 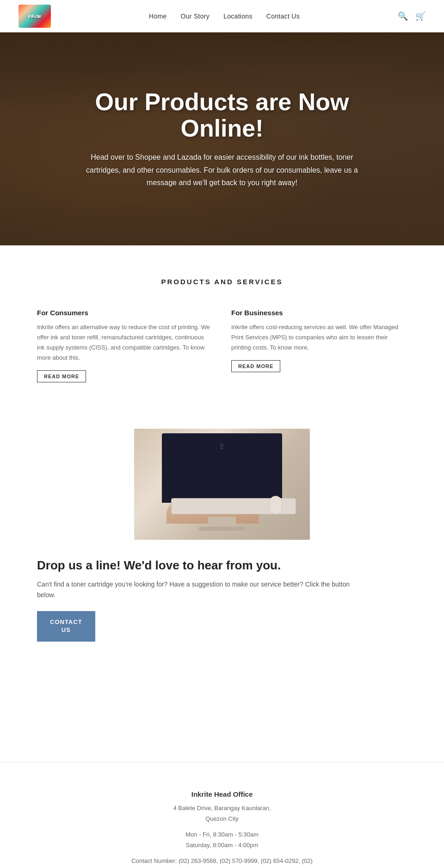 I want to click on hero-title: Our Products are Now Online!, so click(x=222, y=115).